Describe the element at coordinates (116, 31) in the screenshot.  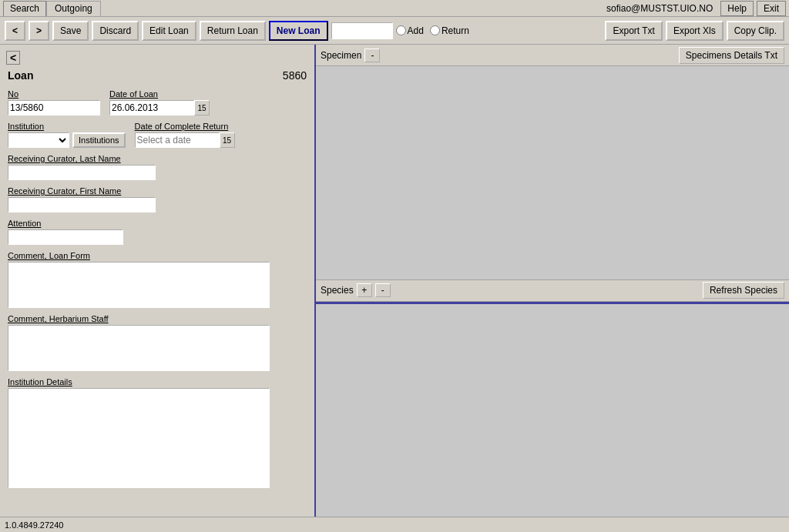
I see `discard-button: Discard` at that location.